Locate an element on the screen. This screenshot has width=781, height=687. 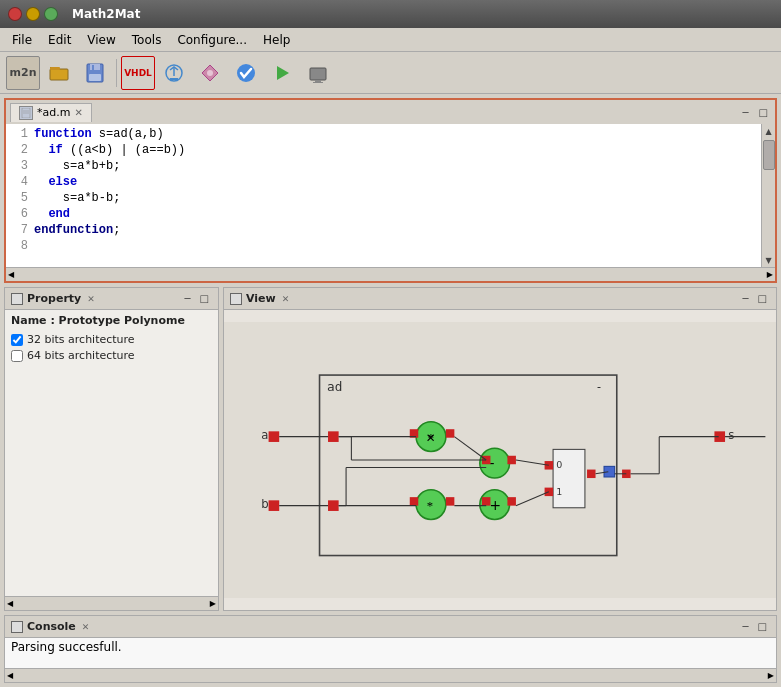
console-maximize-button: □ is located at coordinates (762, 626).